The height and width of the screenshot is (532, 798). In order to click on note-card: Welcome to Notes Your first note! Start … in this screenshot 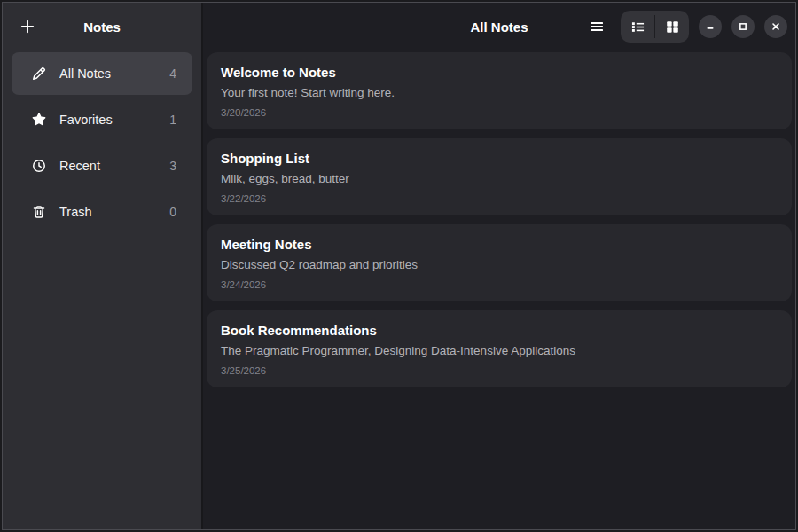, I will do `click(499, 90)`.